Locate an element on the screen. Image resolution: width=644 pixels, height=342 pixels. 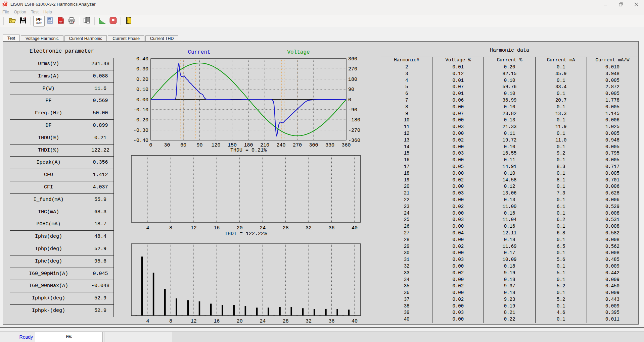
harmonic-cell: 11.9 is located at coordinates (561, 127).